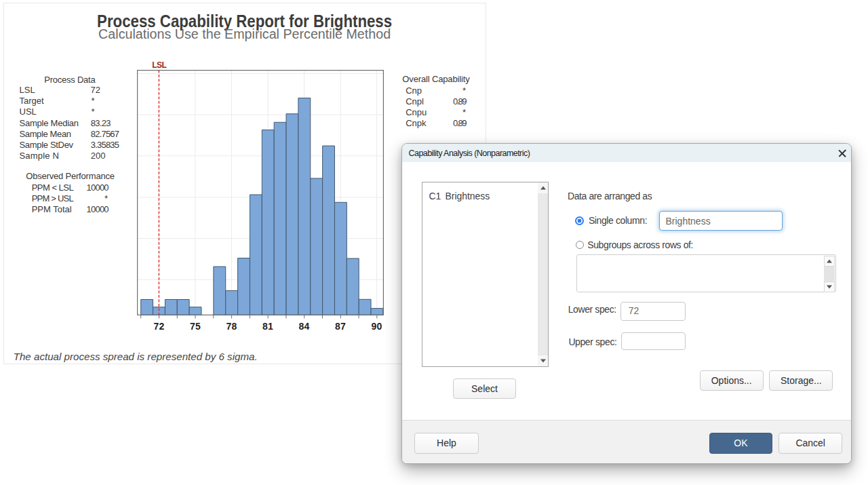 The image size is (868, 485). Describe the element at coordinates (414, 91) in the screenshot. I see `svg-text: Cnp` at that location.